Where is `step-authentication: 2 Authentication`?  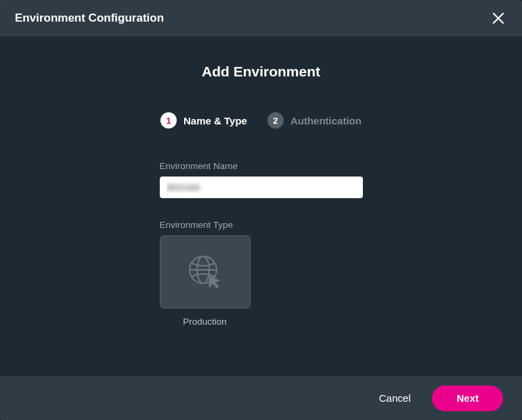 step-authentication: 2 Authentication is located at coordinates (314, 120).